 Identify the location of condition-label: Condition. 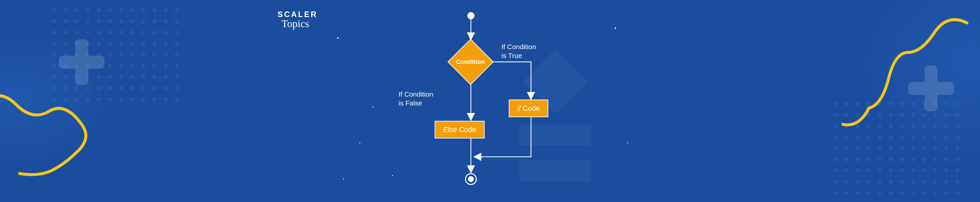
(471, 62).